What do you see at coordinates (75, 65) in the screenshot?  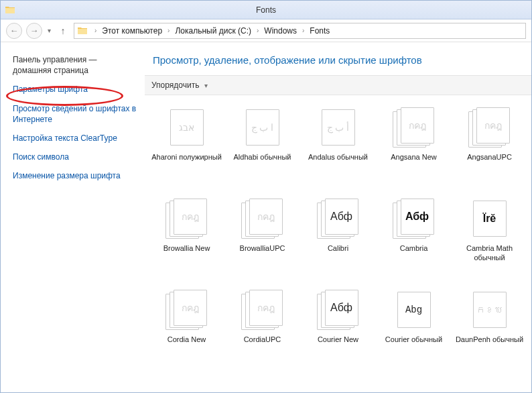 I see `sidebar-link-control-panel: Панель управления — домашняя страница` at bounding box center [75, 65].